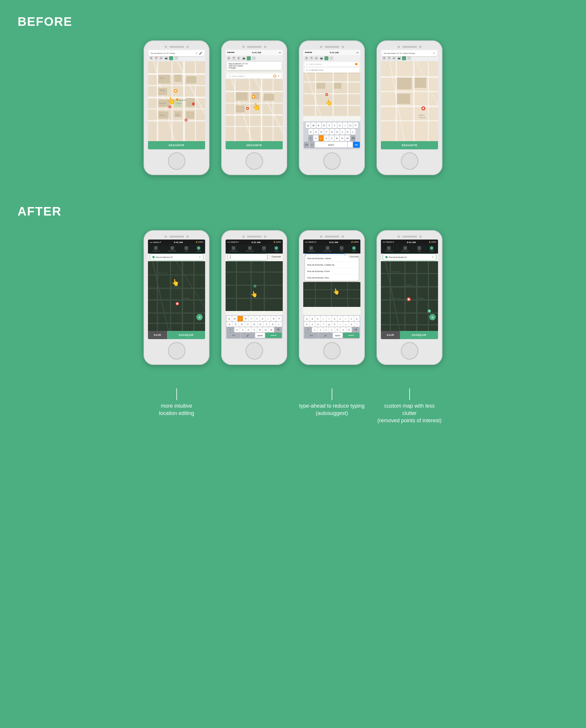 This screenshot has width=586, height=728. What do you see at coordinates (254, 330) in the screenshot?
I see `key-v-a2: V` at bounding box center [254, 330].